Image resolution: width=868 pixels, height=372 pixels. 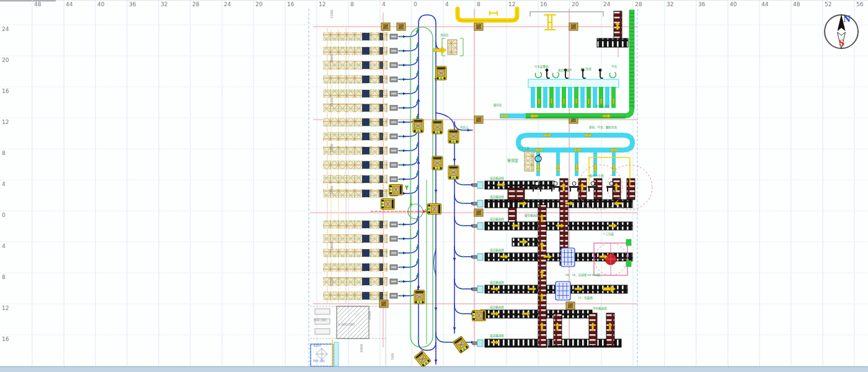 What do you see at coordinates (611, 259) in the screenshot?
I see `turntable-machine` at bounding box center [611, 259].